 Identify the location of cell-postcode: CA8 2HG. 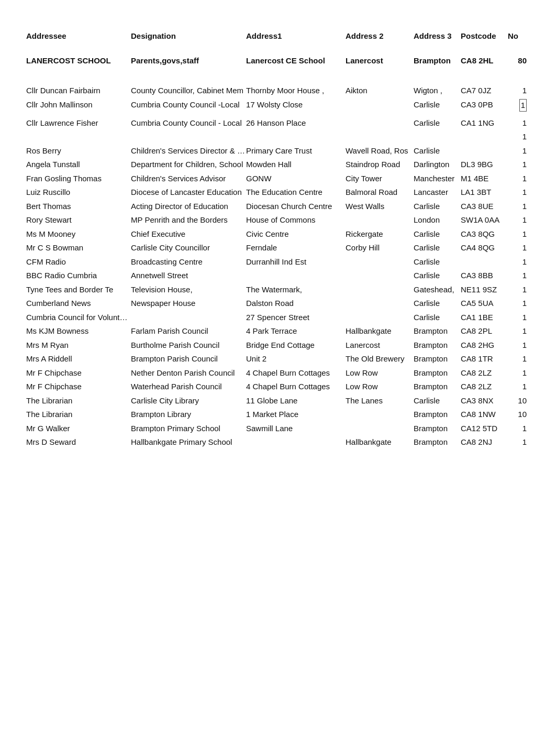
(484, 346).